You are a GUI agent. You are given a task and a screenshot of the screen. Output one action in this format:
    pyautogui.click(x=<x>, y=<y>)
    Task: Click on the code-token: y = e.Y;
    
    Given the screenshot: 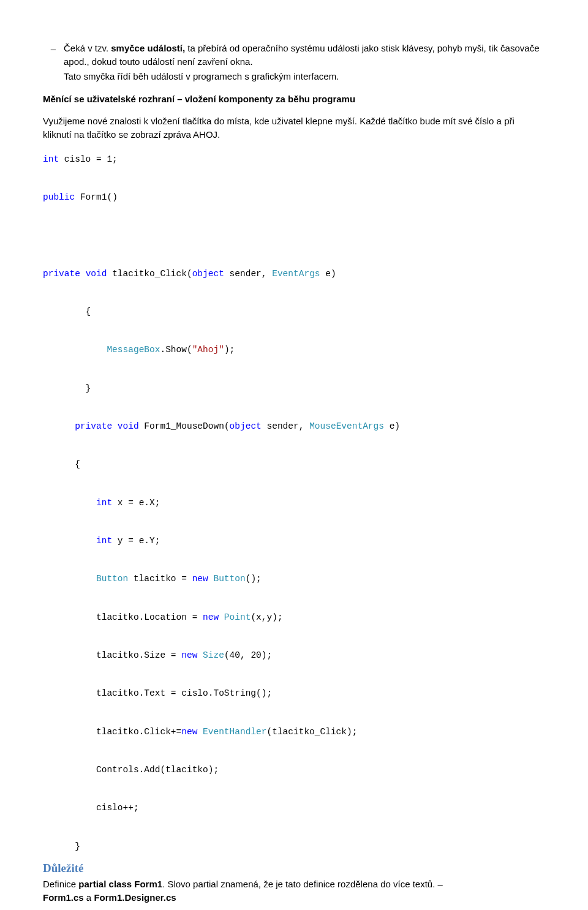 What is the action you would take?
    pyautogui.click(x=136, y=541)
    